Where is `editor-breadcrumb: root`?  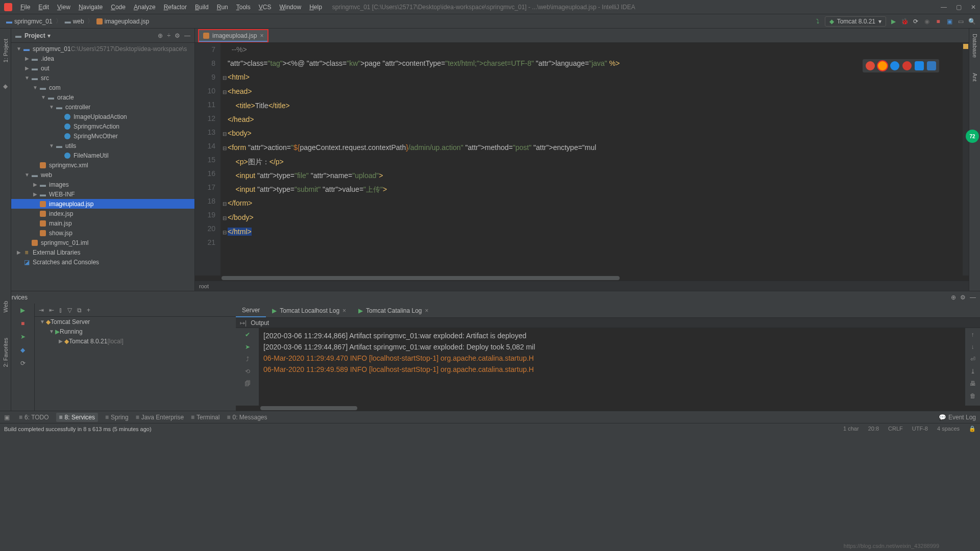 editor-breadcrumb: root is located at coordinates (582, 286).